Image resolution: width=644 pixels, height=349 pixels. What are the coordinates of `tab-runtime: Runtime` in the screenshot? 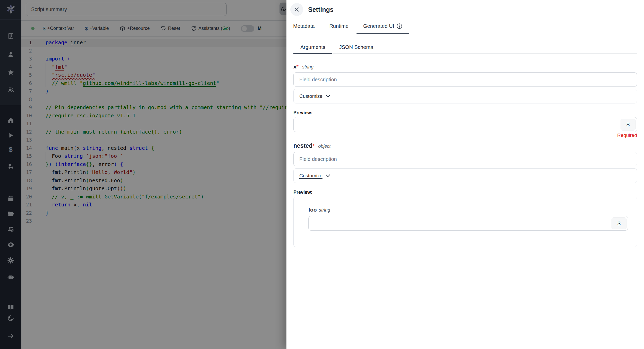 It's located at (339, 27).